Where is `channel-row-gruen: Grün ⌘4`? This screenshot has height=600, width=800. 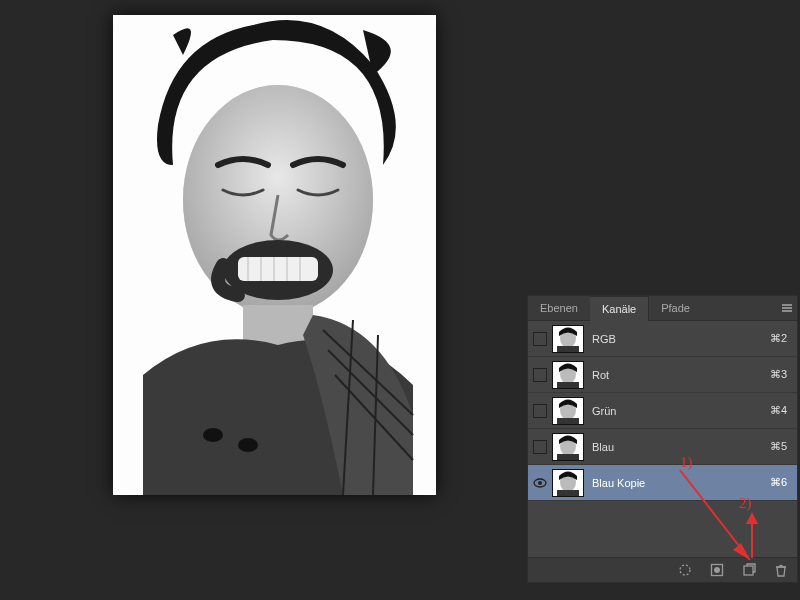
channel-row-gruen: Grün ⌘4 is located at coordinates (662, 411).